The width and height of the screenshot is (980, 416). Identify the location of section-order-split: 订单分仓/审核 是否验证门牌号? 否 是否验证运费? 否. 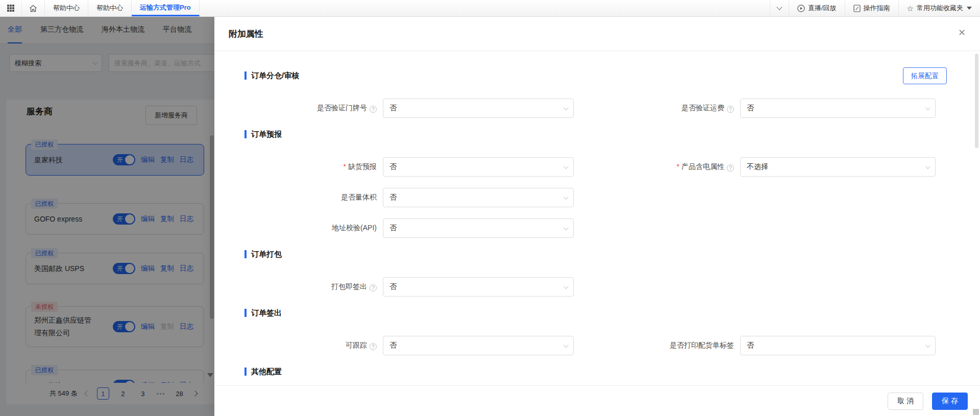
(597, 94).